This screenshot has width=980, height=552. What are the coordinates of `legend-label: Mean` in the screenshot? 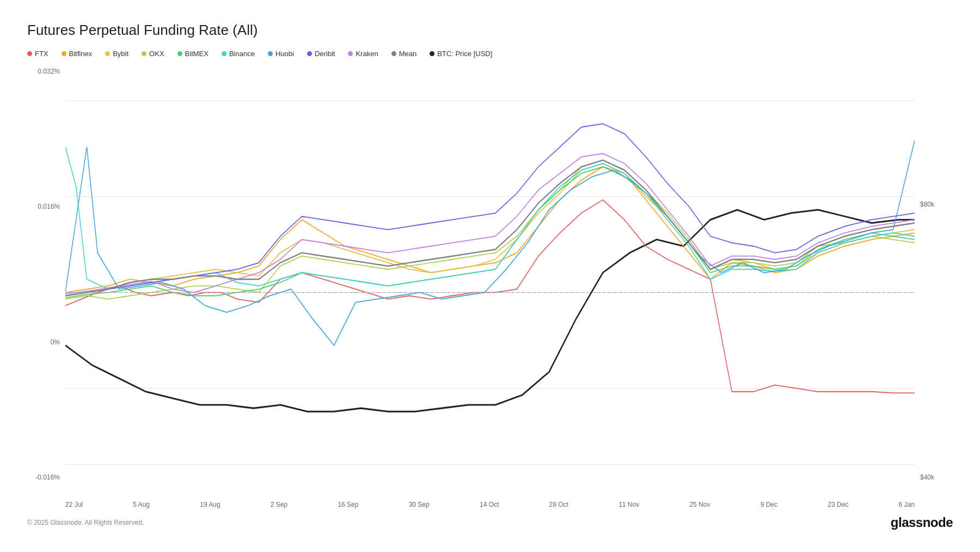 It's located at (408, 53).